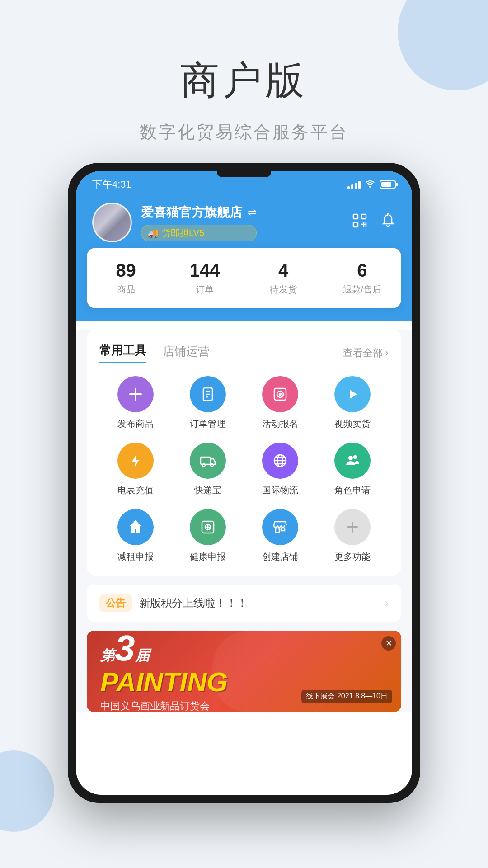 This screenshot has width=488, height=868. What do you see at coordinates (280, 490) in the screenshot?
I see `tool-intl-label: 国际物流` at bounding box center [280, 490].